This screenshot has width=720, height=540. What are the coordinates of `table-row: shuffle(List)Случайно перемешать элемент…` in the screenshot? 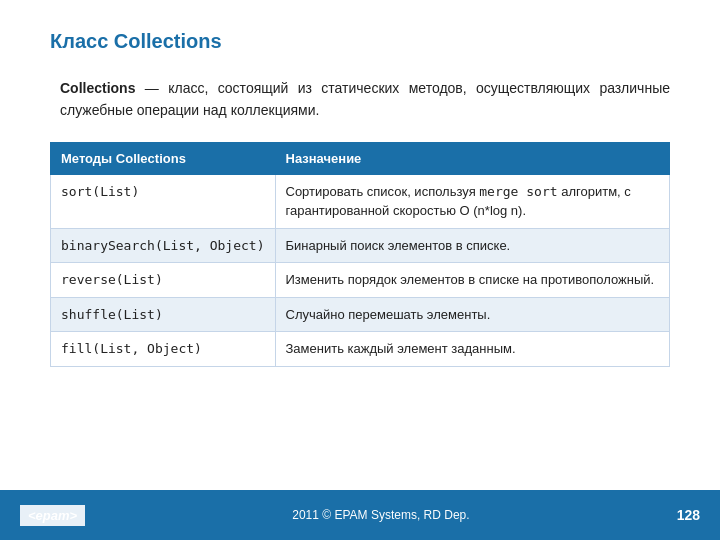 It's located at (360, 314).